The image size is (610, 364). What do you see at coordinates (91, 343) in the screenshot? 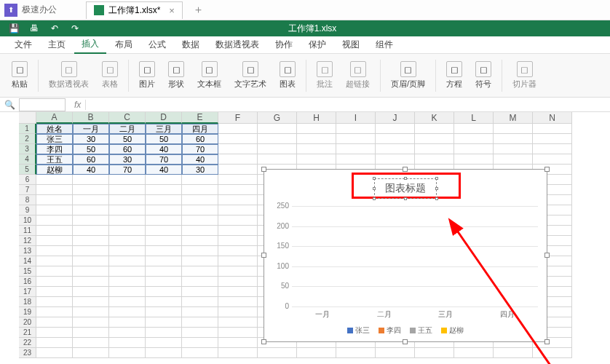
I see `cell-B22` at bounding box center [91, 343].